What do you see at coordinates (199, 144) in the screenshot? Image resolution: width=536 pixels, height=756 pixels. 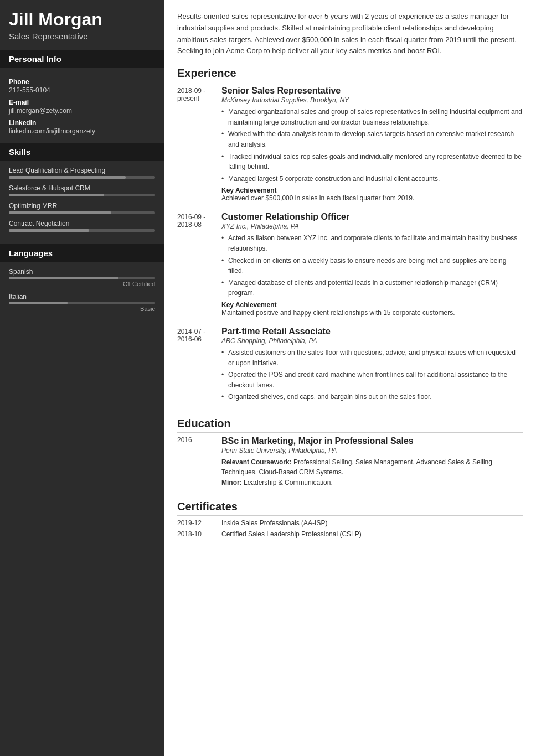 I see `exp-date: 2018-09 -present` at bounding box center [199, 144].